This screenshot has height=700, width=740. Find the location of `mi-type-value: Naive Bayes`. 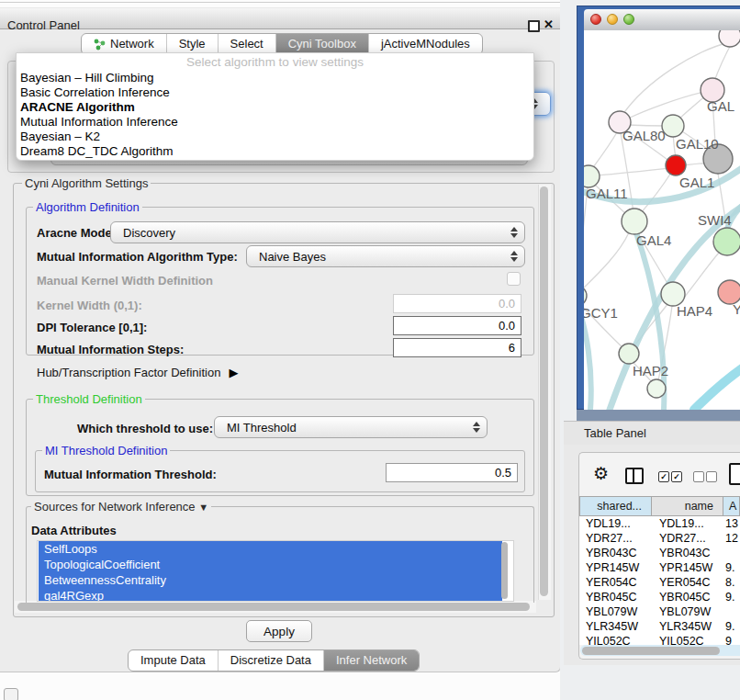

mi-type-value: Naive Bayes is located at coordinates (292, 257).